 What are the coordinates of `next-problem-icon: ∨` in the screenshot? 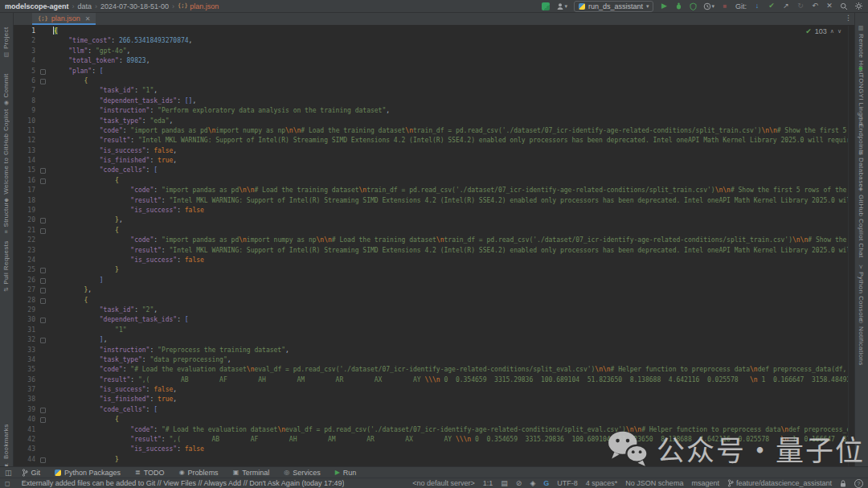 It's located at (839, 31).